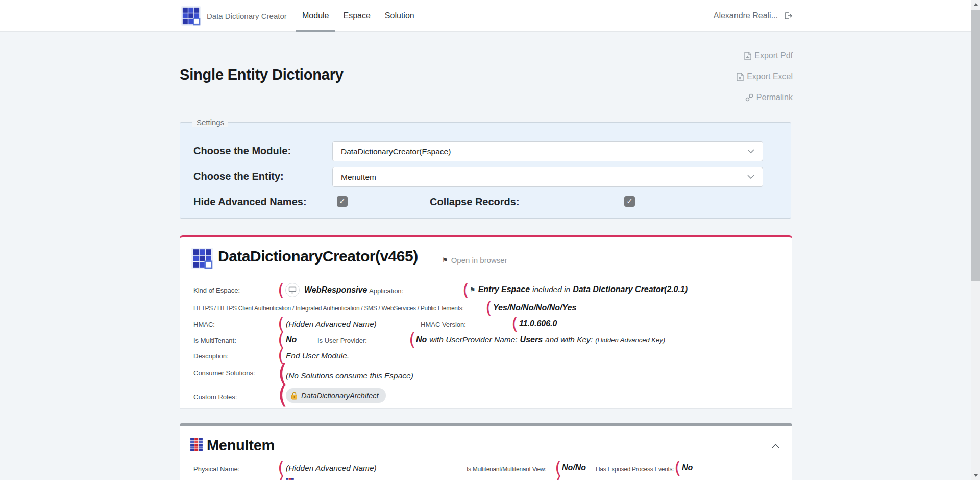  Describe the element at coordinates (548, 177) in the screenshot. I see `entity-select: MenuItem` at that location.